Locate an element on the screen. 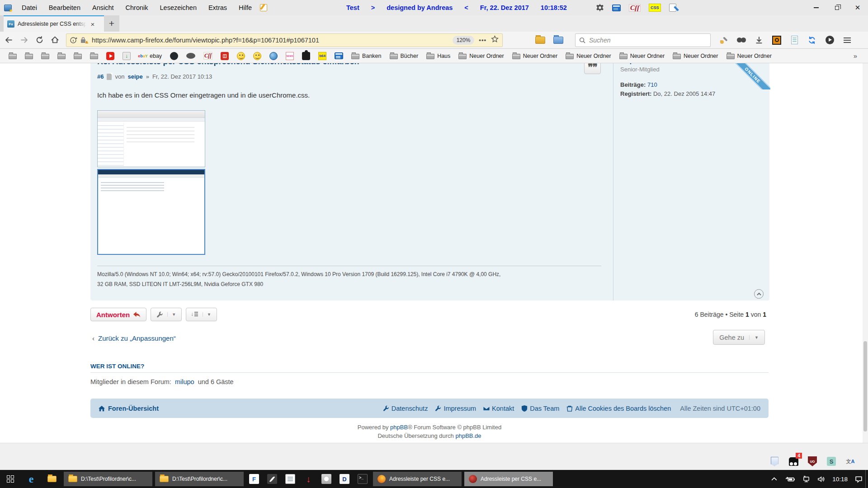 This screenshot has height=488, width=868. bookmark-news: NEWS is located at coordinates (290, 56).